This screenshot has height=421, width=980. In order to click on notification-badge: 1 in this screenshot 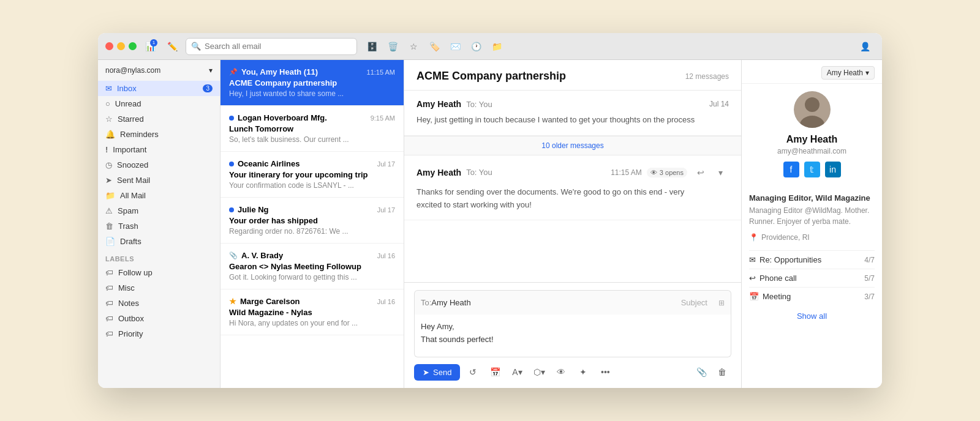, I will do `click(154, 43)`.